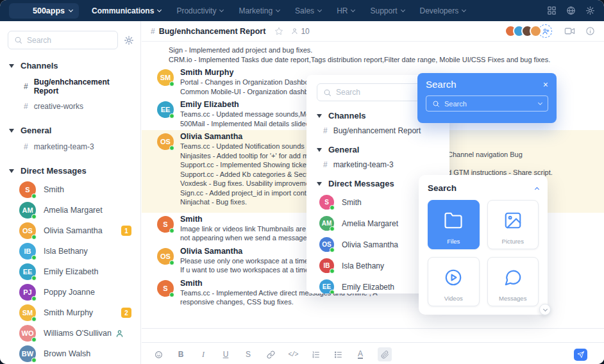 This screenshot has width=604, height=364. Describe the element at coordinates (346, 11) in the screenshot. I see `nav-menu-hr: HR` at that location.